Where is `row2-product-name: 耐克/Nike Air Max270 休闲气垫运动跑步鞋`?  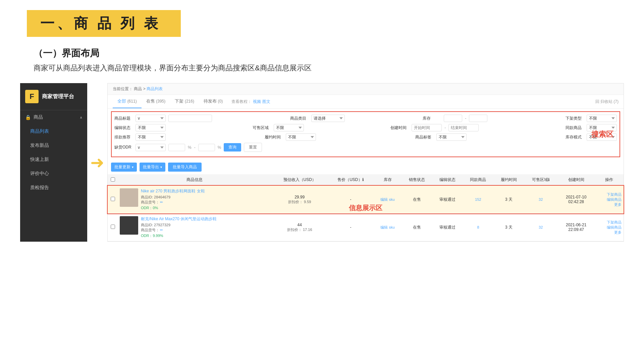
row2-product-name: 耐克/Nike Air Max270 休闲气垫运动跑步鞋 is located at coordinates (179, 219).